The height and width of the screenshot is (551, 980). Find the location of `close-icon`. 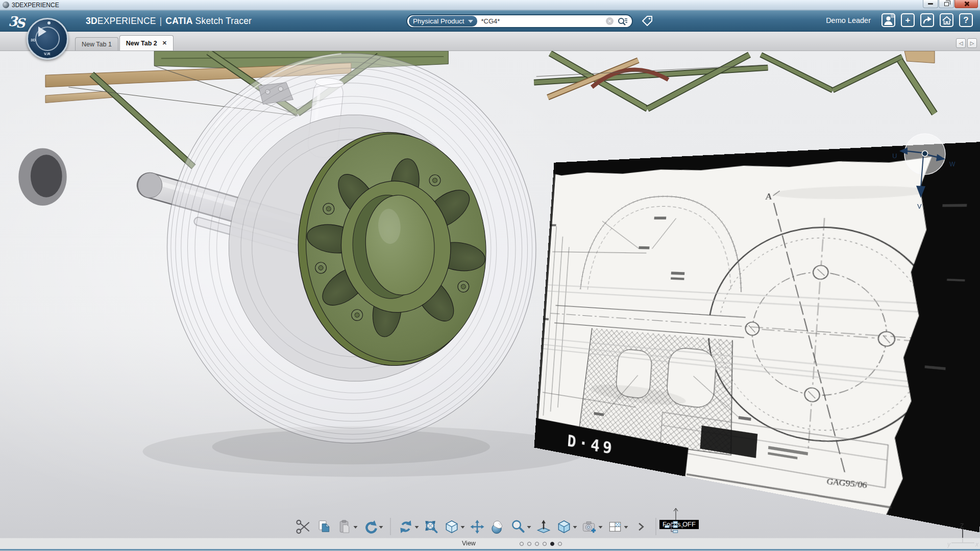

close-icon is located at coordinates (967, 4).